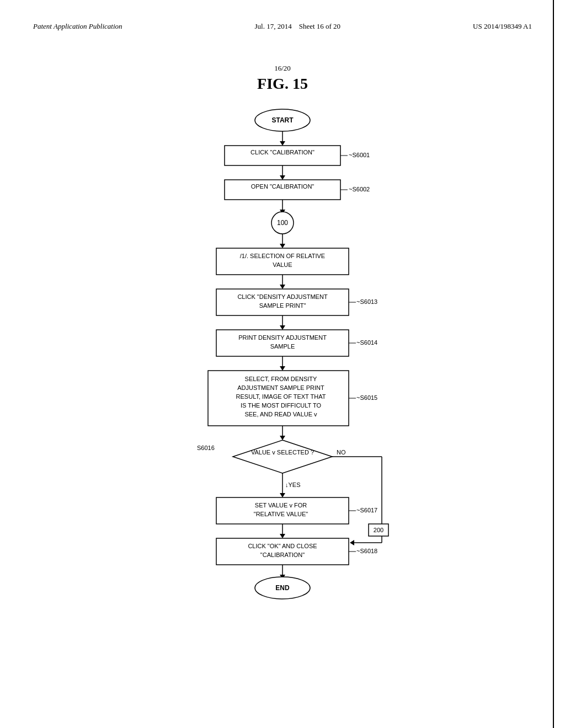  Describe the element at coordinates (367, 342) in the screenshot. I see `svg-text: ~S6014` at that location.